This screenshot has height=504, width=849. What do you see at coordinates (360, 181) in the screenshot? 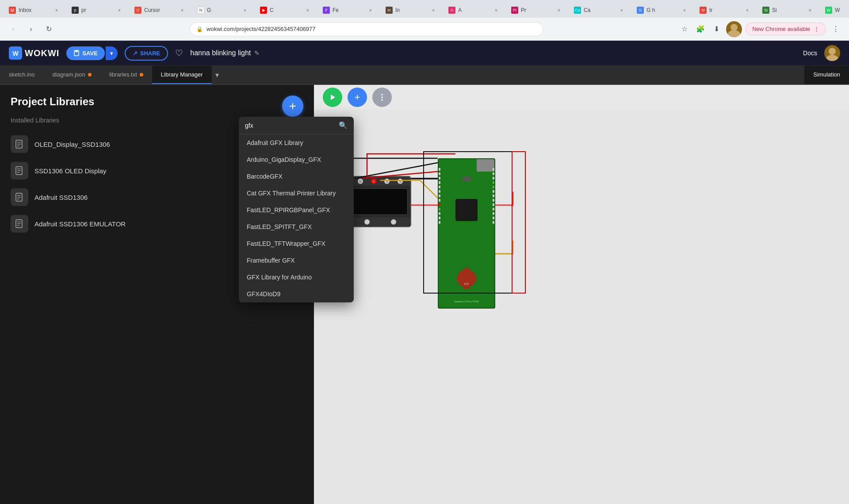
I see `gnd-pin: G` at bounding box center [360, 181].